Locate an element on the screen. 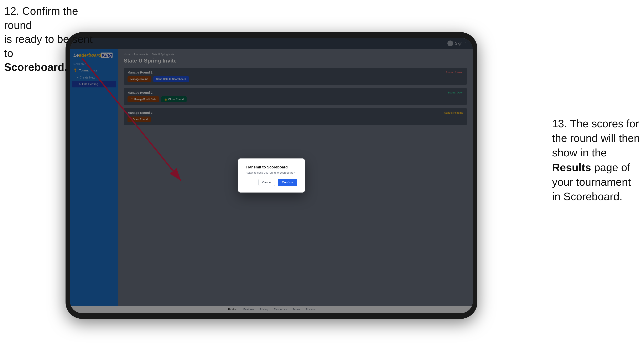  annotation-line3: Scoreboard. is located at coordinates (36, 67).